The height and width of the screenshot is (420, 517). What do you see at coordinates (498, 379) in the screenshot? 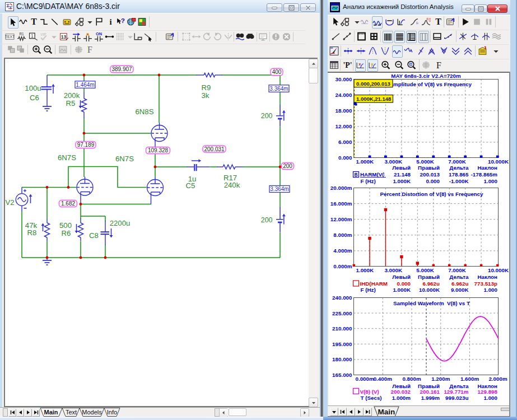
I see `svg-text: 2.000m` at bounding box center [498, 379].